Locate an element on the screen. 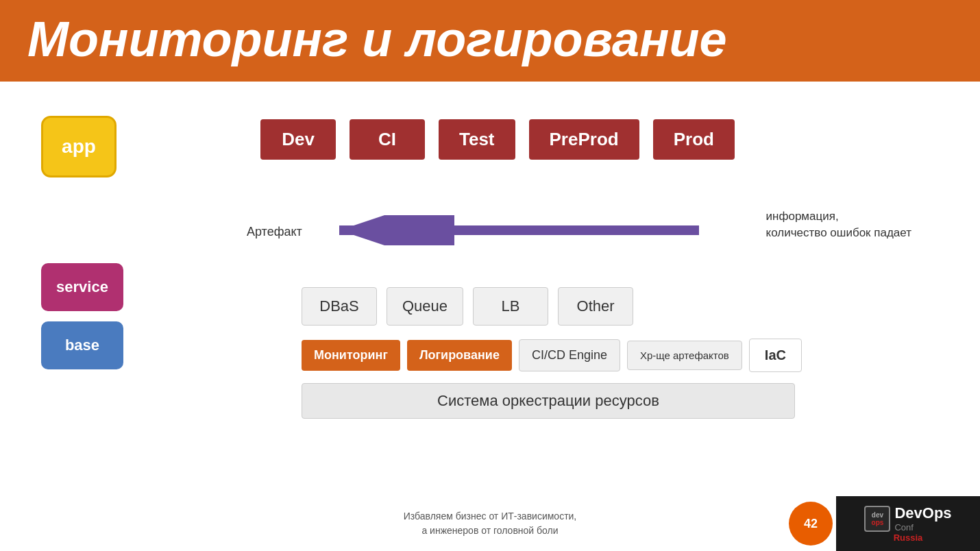  orchestration-bar: Система оркестрации ресурсов is located at coordinates (548, 401).